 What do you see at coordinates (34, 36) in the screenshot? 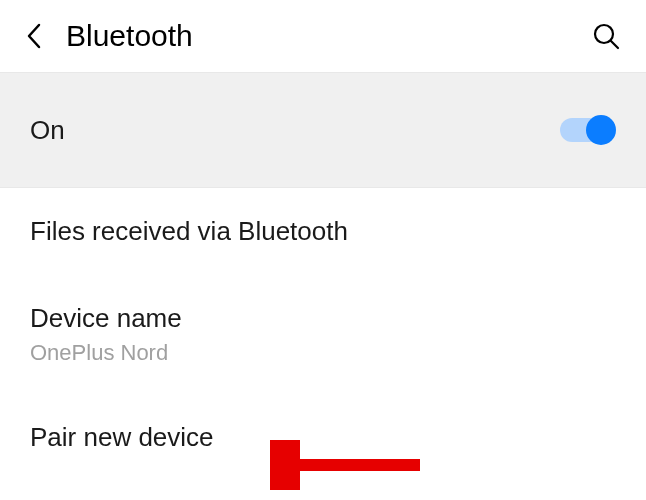
I see `back-button` at bounding box center [34, 36].